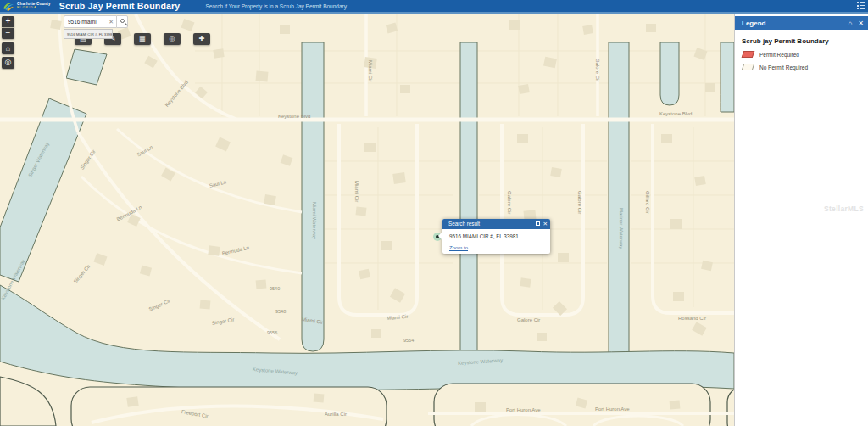 Image resolution: width=868 pixels, height=426 pixels. I want to click on measure-icon: ◎, so click(173, 39).